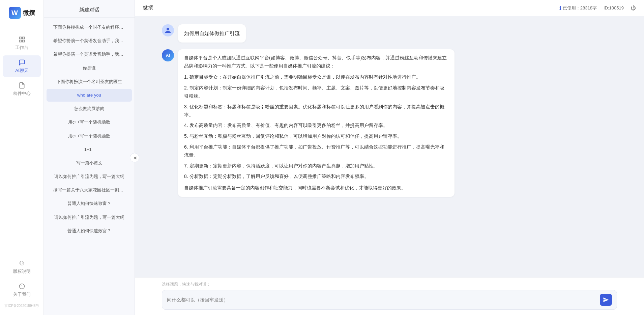  I want to click on ai-para-9: 自媒体推广引流需要具备一定的内容创作和社交能力，同时也需要不断尝试和优化，才能取…, so click(316, 188).